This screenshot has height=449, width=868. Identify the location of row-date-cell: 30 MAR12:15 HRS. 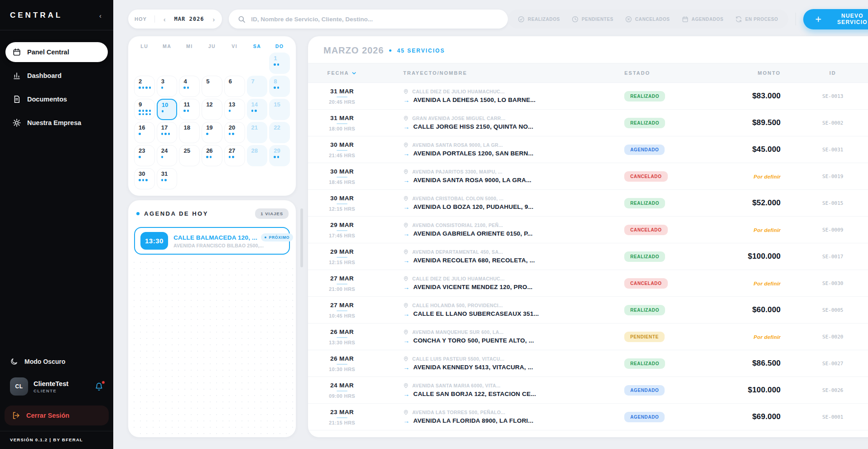
(342, 203).